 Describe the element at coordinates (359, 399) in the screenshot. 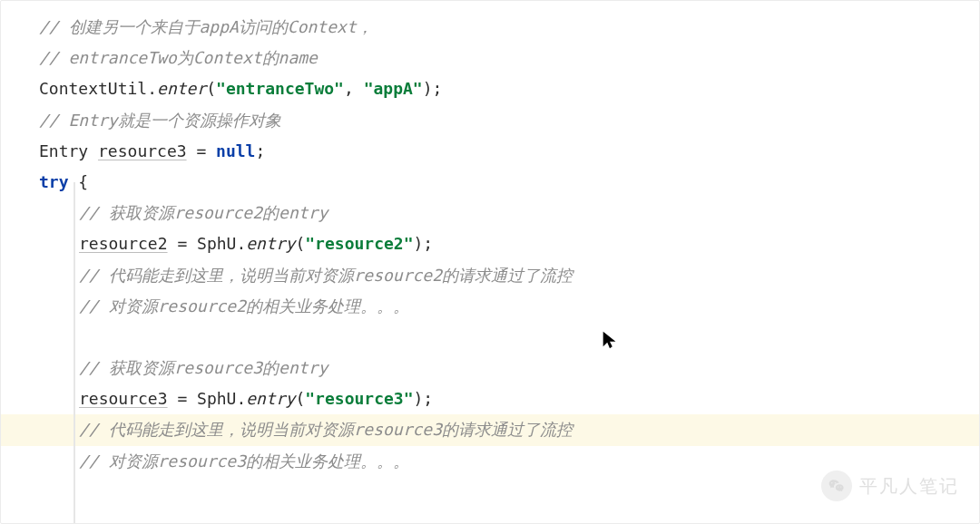

I see `string-literal: "resource3"` at that location.